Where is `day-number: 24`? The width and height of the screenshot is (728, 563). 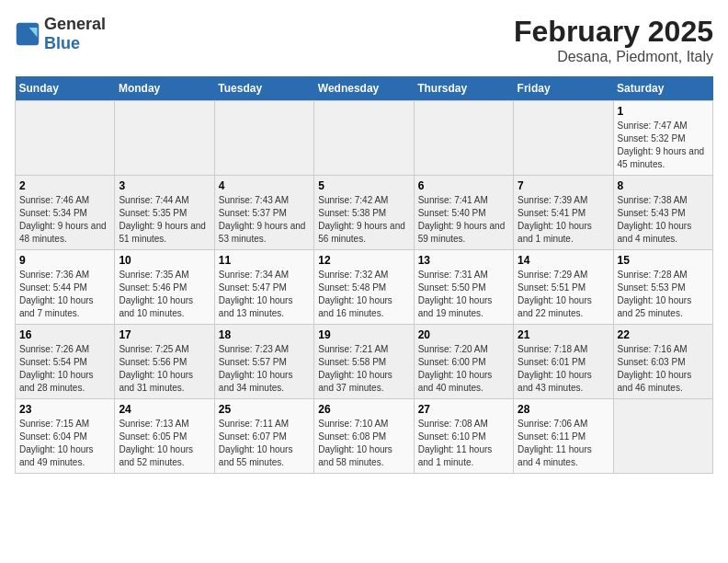
day-number: 24 is located at coordinates (164, 409).